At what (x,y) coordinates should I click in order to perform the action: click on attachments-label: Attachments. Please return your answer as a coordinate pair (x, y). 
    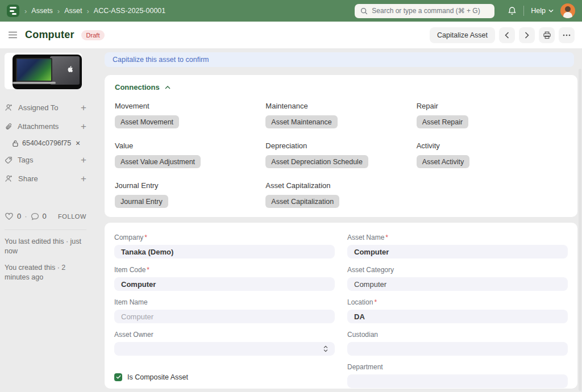
    Looking at the image, I should click on (38, 126).